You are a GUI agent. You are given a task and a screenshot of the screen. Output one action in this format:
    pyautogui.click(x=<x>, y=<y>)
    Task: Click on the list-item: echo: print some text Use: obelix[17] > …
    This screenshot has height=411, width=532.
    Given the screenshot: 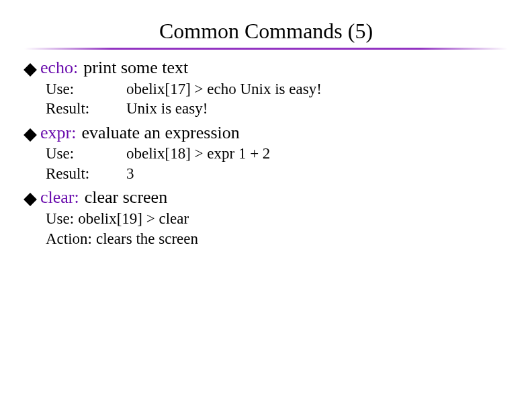 What is the action you would take?
    pyautogui.click(x=279, y=87)
    